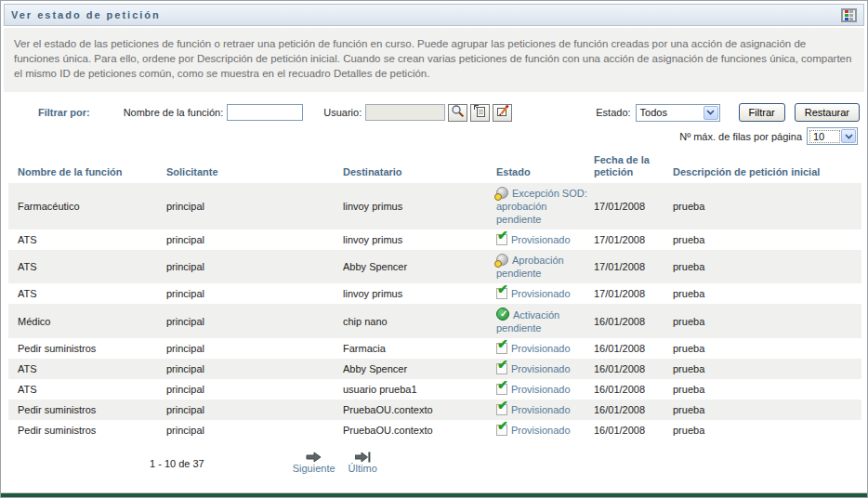  Describe the element at coordinates (480, 112) in the screenshot. I see `history-icon` at that location.